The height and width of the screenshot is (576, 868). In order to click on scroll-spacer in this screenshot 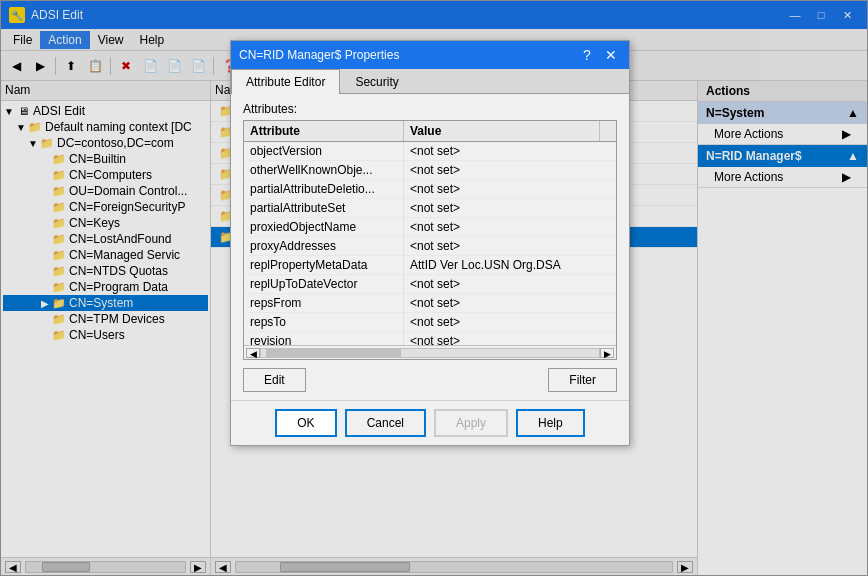, I will do `click(608, 131)`.